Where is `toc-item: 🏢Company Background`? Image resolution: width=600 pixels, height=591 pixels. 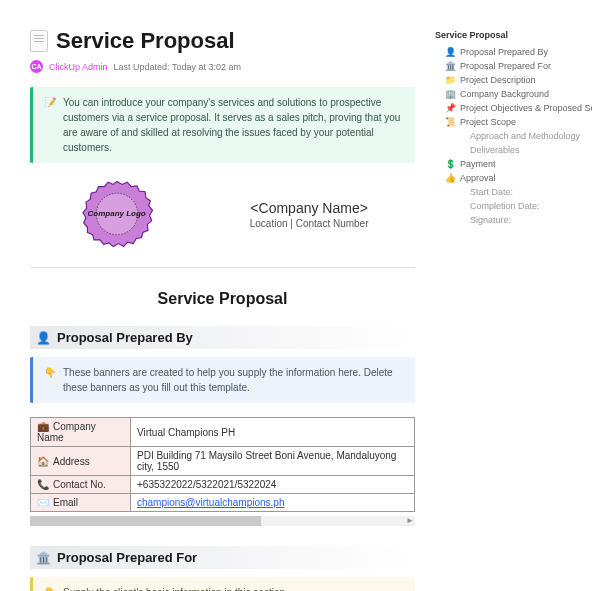 toc-item: 🏢Company Background is located at coordinates (514, 94).